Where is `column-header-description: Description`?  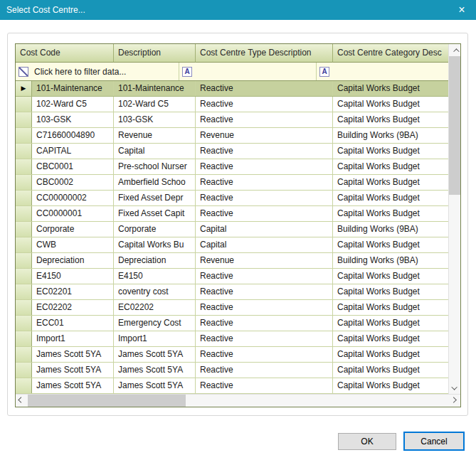
column-header-description: Description is located at coordinates (155, 53).